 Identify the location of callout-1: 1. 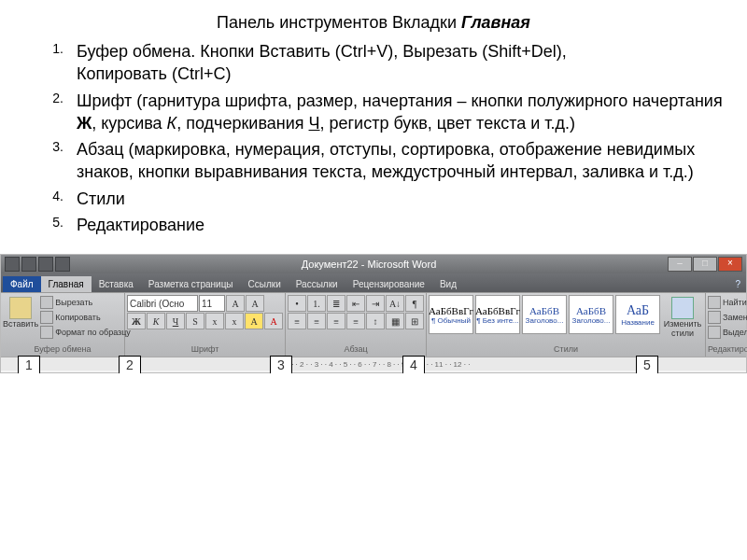
(29, 364).